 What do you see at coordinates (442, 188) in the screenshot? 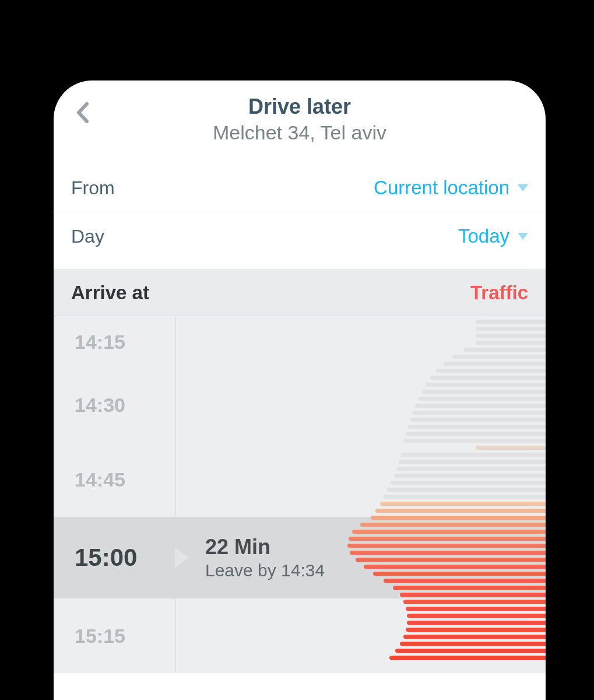
I see `from-value-text: Current location` at bounding box center [442, 188].